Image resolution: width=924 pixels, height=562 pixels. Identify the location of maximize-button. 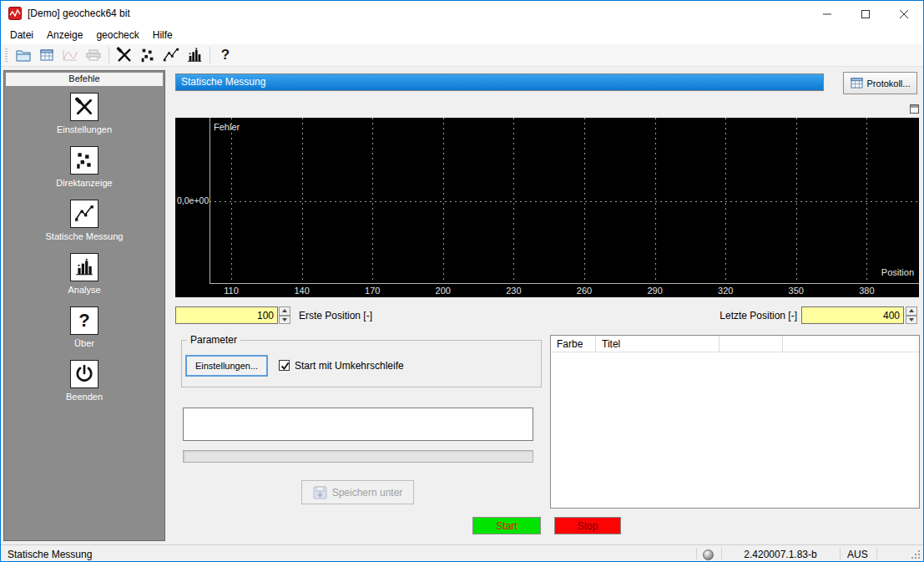
(866, 13).